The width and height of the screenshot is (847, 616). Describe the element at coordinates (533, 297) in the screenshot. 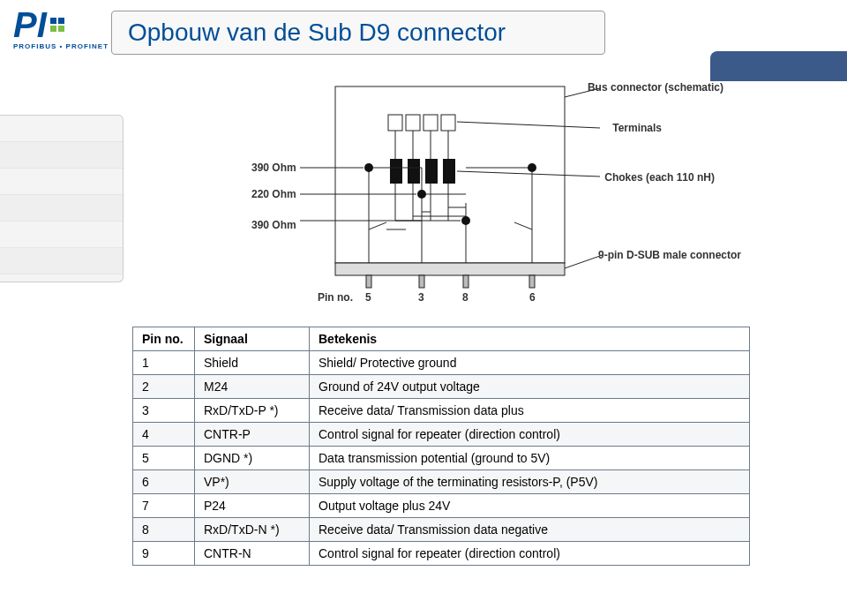

I see `label-pin6: 6` at that location.